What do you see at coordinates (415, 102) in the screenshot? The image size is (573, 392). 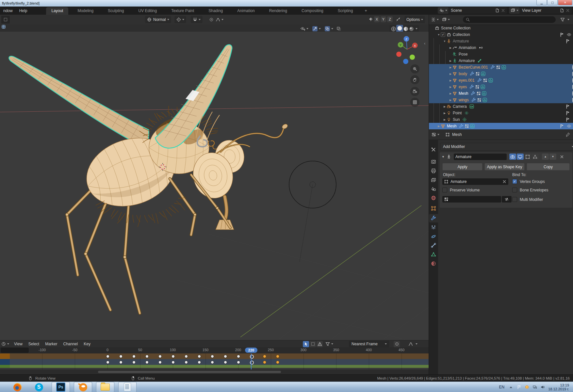 I see `ortho-toggle-button` at bounding box center [415, 102].